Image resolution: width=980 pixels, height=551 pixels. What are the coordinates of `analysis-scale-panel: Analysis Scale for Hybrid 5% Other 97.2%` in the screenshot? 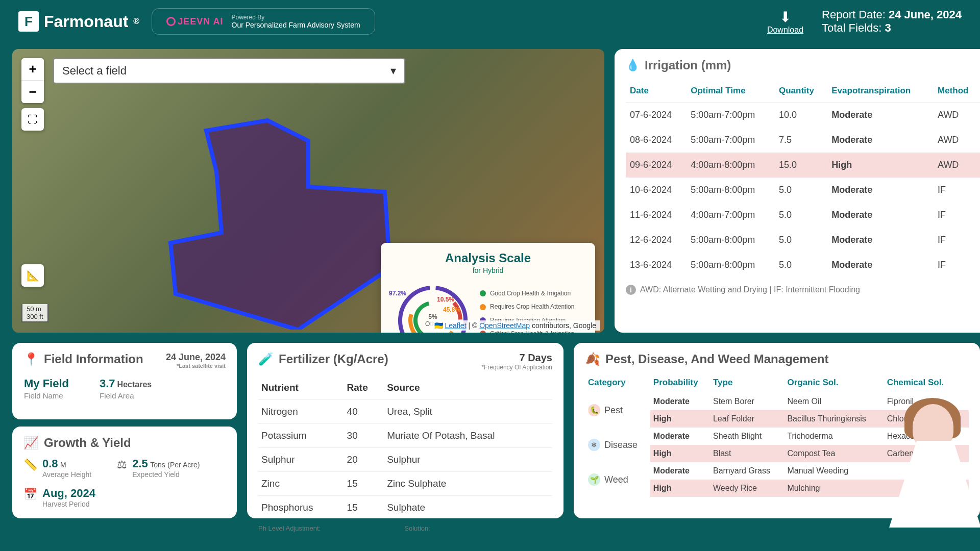 It's located at (488, 288).